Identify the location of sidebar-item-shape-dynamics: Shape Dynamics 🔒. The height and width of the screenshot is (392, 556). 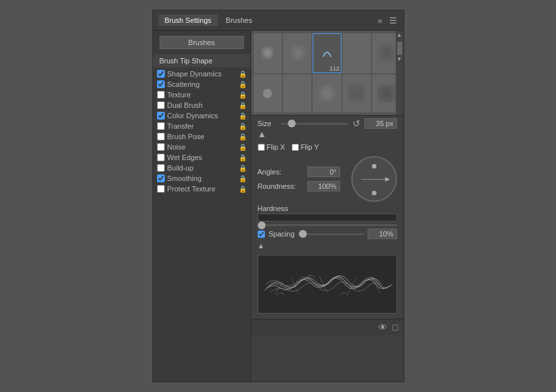
(201, 74).